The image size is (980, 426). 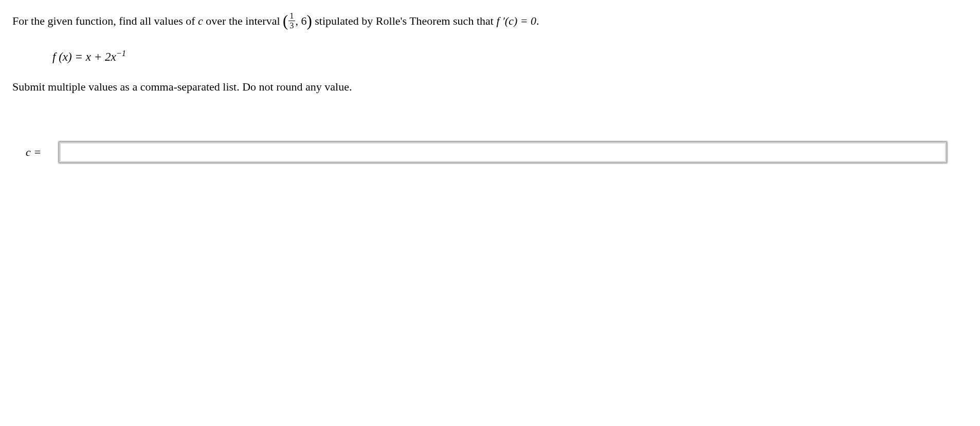 I want to click on function-exponent: −1, so click(x=121, y=54).